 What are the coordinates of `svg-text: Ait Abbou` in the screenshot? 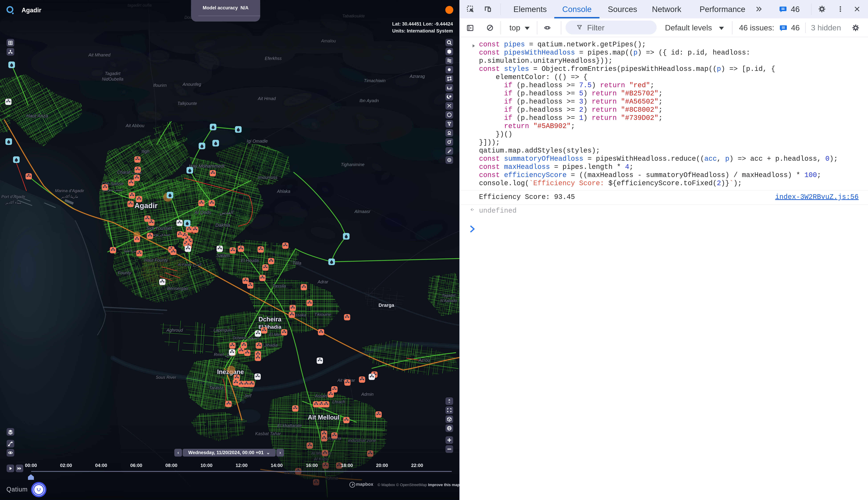 It's located at (135, 126).